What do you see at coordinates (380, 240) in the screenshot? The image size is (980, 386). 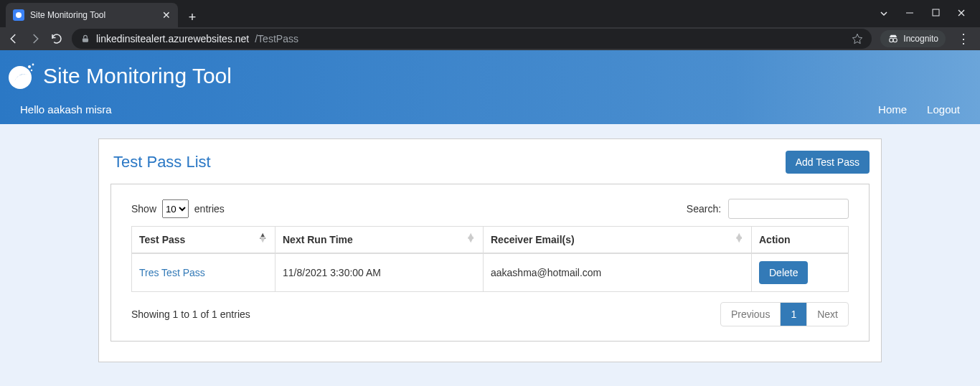 I see `col-next-run: Next Run Time▲▼` at bounding box center [380, 240].